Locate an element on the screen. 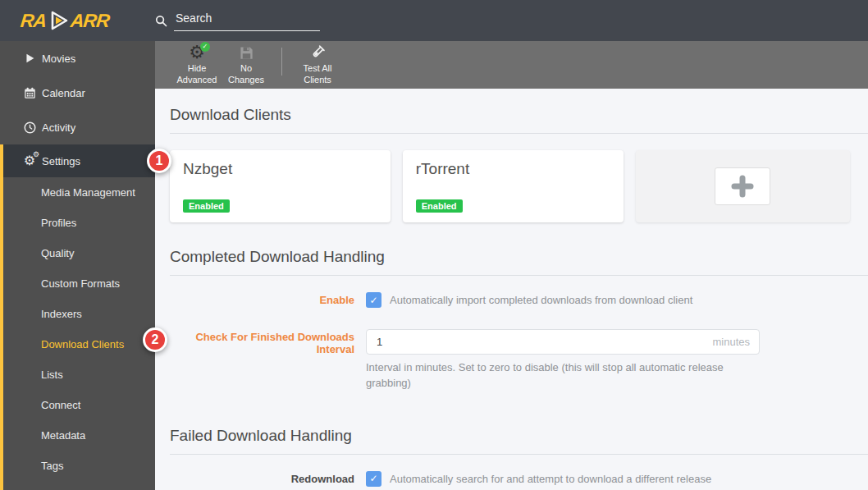 This screenshot has height=490, width=868. callout-badge-1: 1 is located at coordinates (159, 161).